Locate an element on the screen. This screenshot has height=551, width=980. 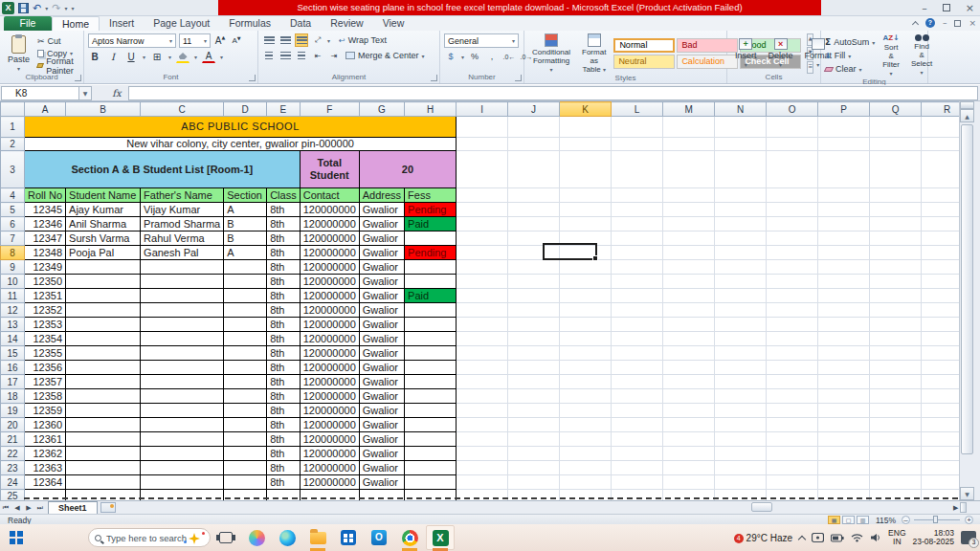
scroll-up-icon: ▲ is located at coordinates (967, 116).